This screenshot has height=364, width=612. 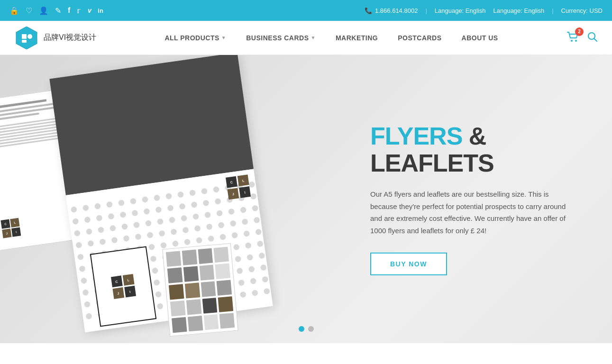 I want to click on logo-main-flyer: C L J I, so click(x=238, y=188).